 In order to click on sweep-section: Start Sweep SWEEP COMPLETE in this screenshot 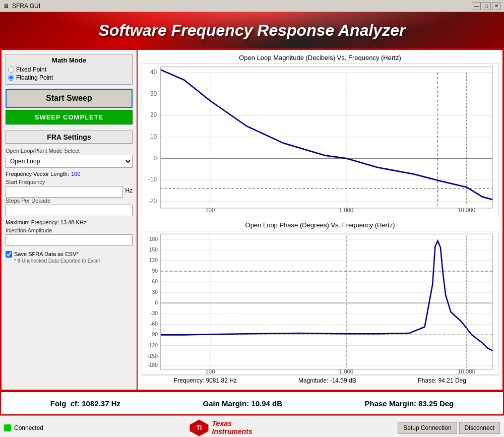, I will do `click(69, 107)`.